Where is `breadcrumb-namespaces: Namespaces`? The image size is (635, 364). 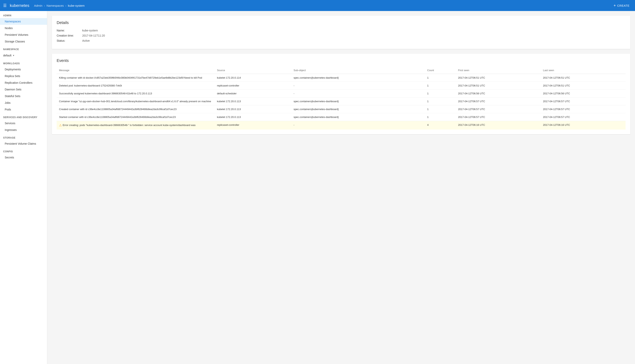
breadcrumb-namespaces: Namespaces is located at coordinates (55, 6).